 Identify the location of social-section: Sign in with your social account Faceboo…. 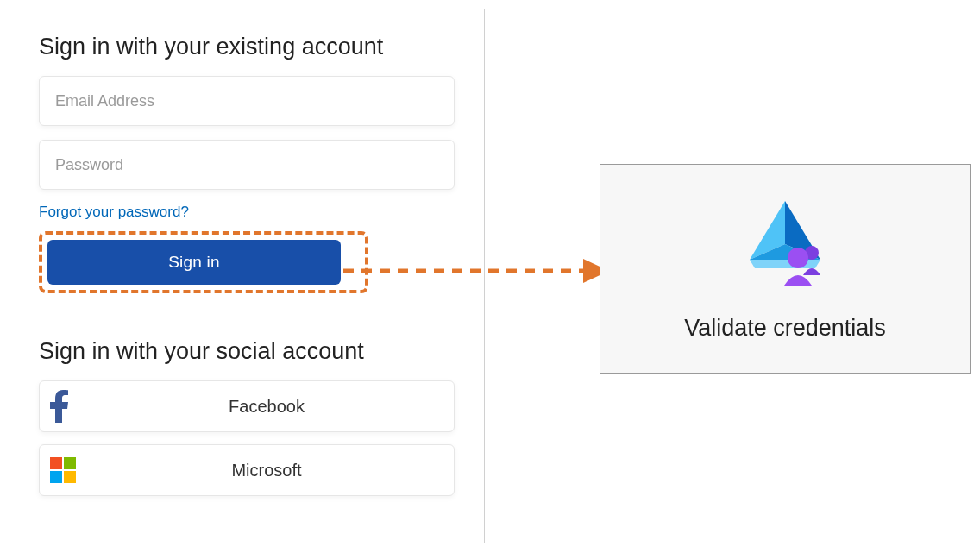
(247, 418).